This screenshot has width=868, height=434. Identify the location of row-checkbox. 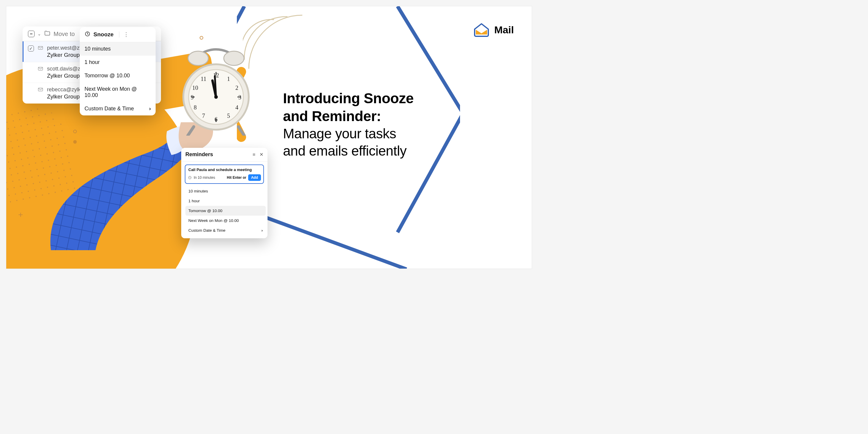
(31, 49).